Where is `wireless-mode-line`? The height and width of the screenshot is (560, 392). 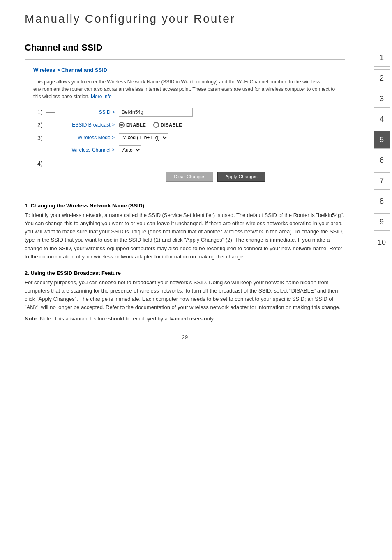 wireless-mode-line is located at coordinates (51, 138).